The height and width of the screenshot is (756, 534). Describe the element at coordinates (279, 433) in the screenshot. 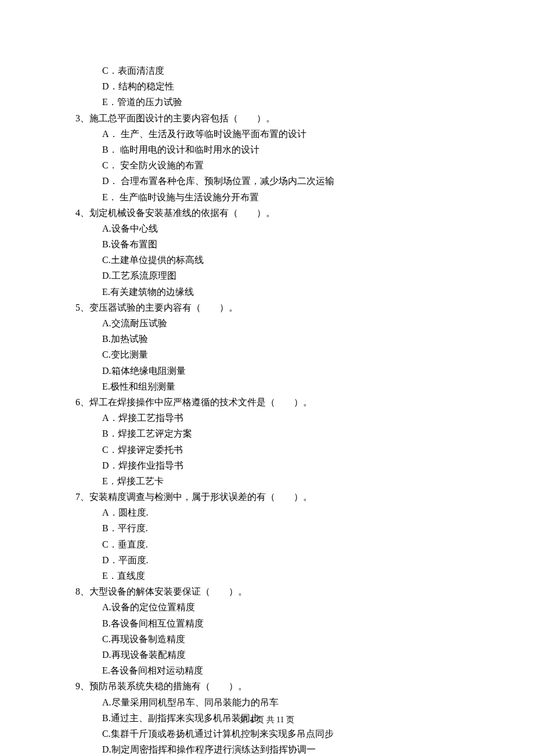

I see `option-6b: B．焊接工艺评定方案` at that location.